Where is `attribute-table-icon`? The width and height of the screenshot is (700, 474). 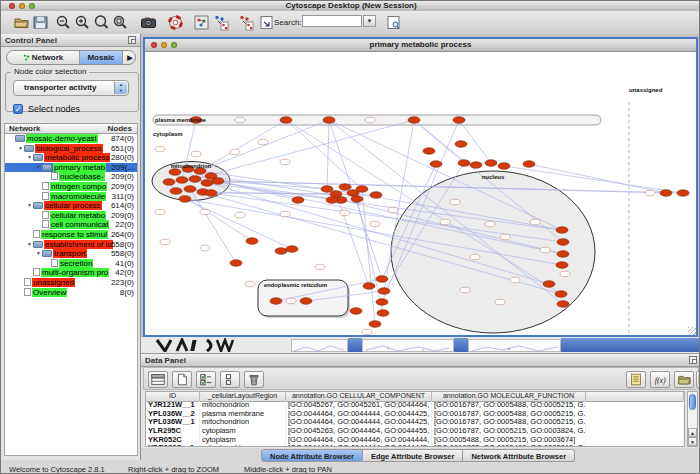
attribute-table-icon is located at coordinates (158, 380).